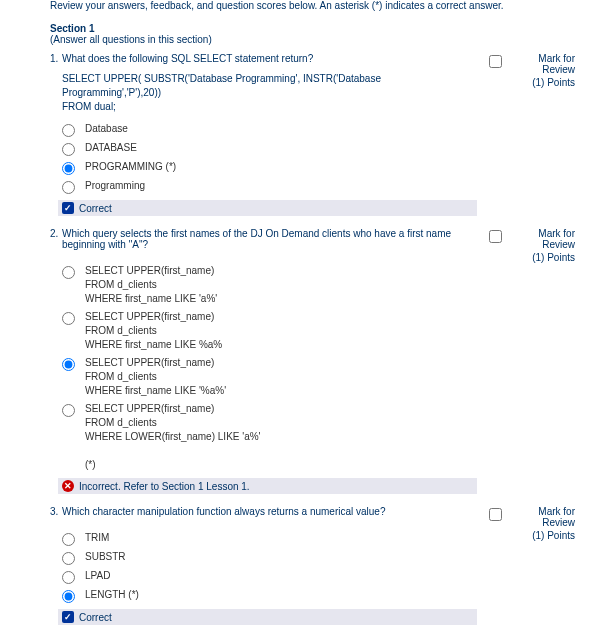 This screenshot has height=630, width=595. I want to click on question-code: SELECT UPPER( SUBSTR('Database Programmi…, so click(270, 93).